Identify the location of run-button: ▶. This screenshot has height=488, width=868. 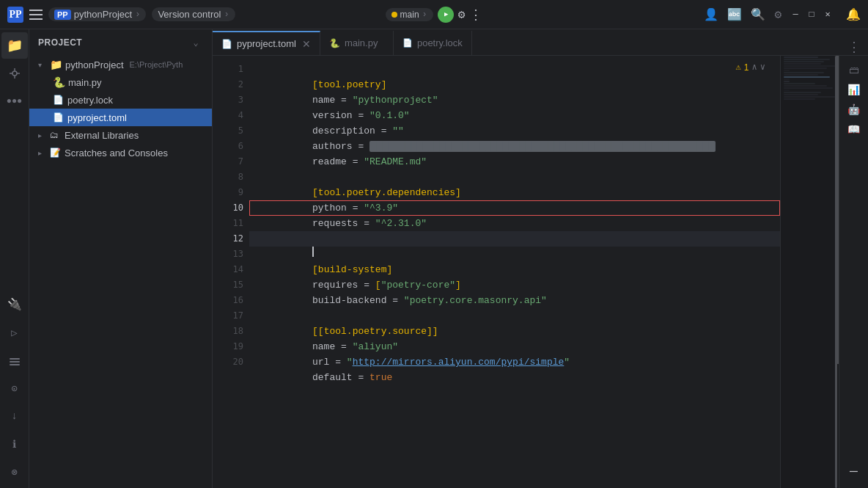
(446, 15).